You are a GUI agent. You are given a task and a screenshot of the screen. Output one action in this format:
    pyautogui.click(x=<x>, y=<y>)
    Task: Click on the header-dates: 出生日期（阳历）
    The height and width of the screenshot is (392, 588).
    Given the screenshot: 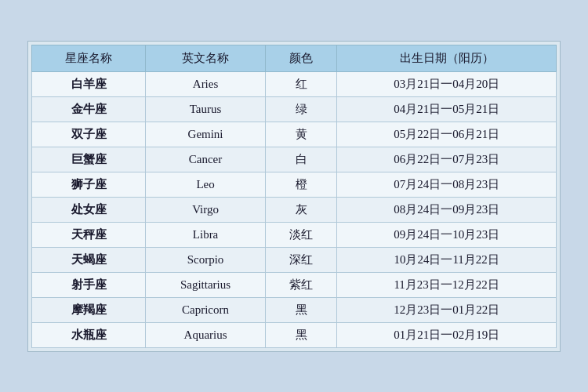 What is the action you would take?
    pyautogui.click(x=447, y=58)
    